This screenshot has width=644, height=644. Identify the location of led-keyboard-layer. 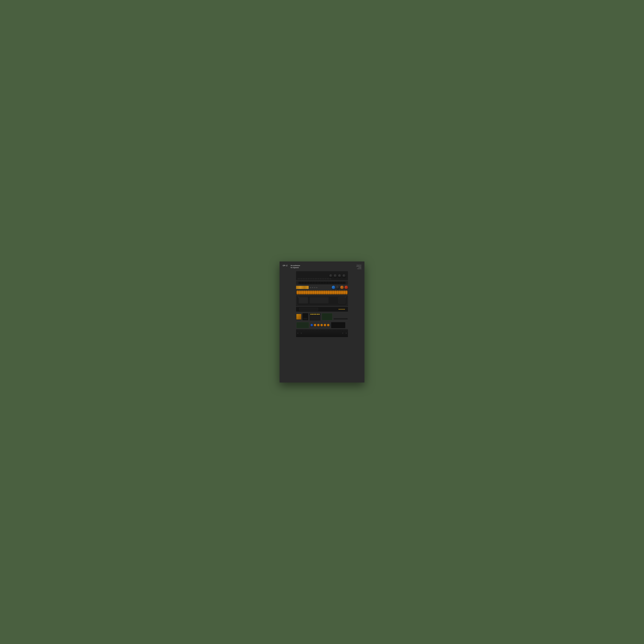
(322, 293).